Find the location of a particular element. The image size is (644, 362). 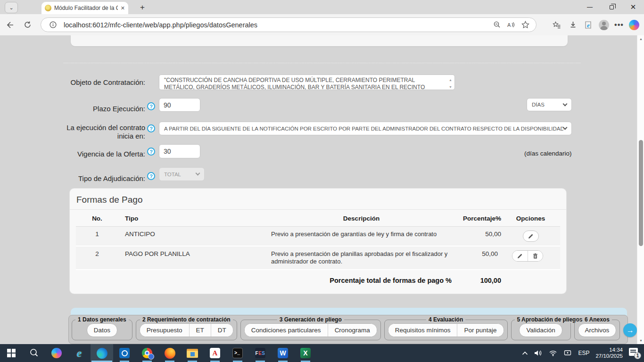

minimize-button: — is located at coordinates (590, 7).